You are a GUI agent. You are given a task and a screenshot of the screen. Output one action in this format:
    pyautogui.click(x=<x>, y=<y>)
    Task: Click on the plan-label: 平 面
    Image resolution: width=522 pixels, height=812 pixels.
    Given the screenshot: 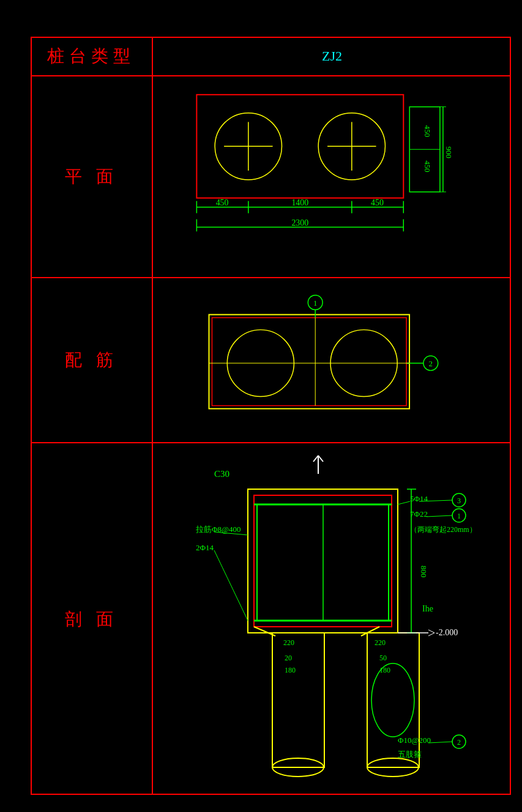 What is the action you would take?
    pyautogui.click(x=92, y=177)
    